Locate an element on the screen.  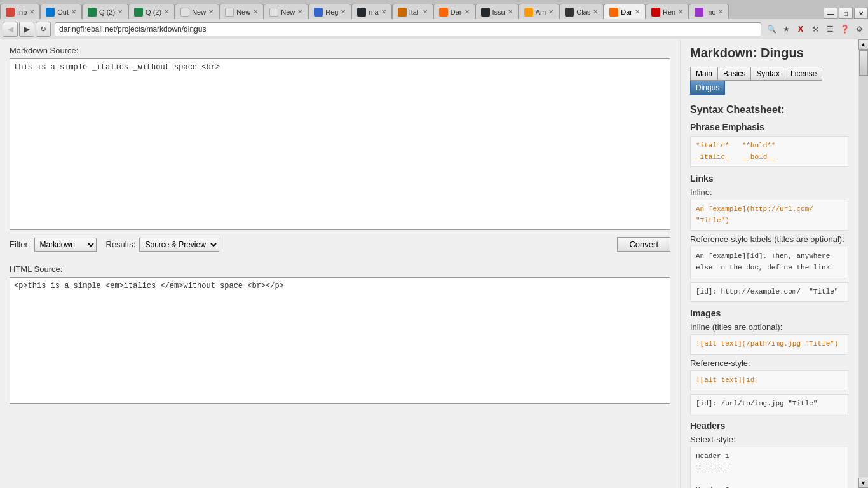
sidebar-nav-main: Main is located at coordinates (704, 74).